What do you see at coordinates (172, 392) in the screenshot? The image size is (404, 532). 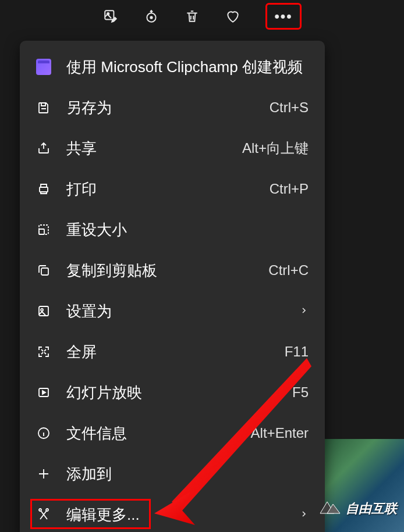 I see `menu-item-slideshow: 幻灯片放映 F5` at bounding box center [172, 392].